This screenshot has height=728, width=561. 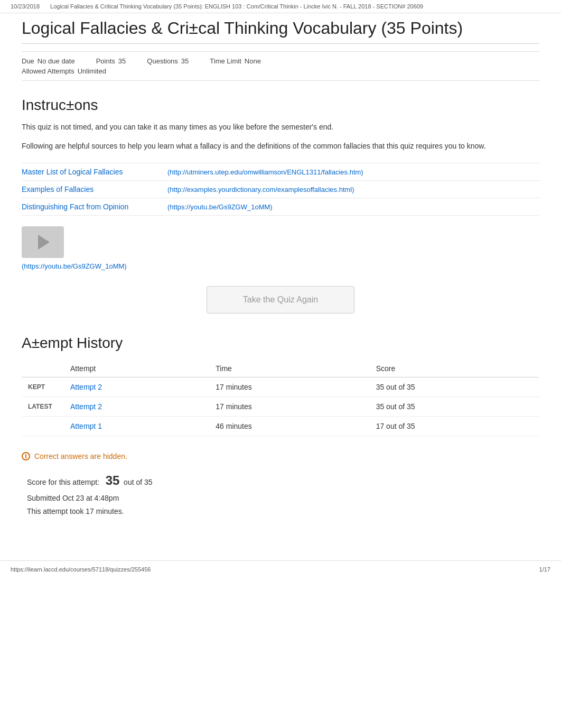 I want to click on instructions-para1: This quiz is not timed, and you can take…, so click(x=280, y=127).